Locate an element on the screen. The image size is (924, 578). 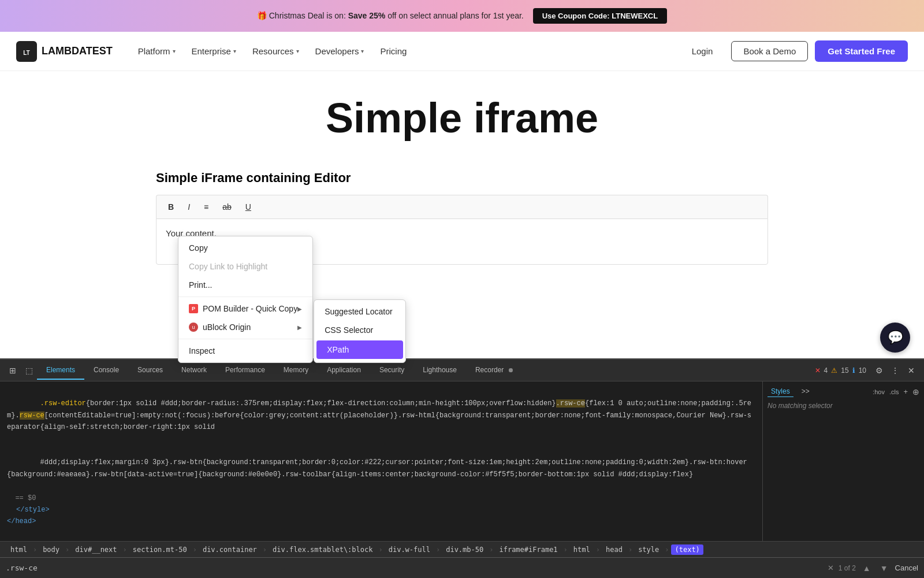
nav-item-pricing: Pricing is located at coordinates (393, 51).